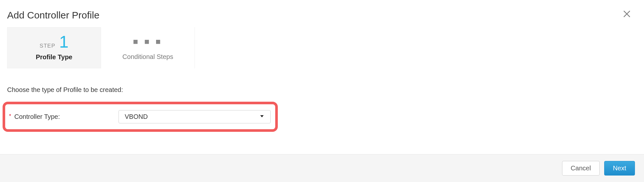 The height and width of the screenshot is (182, 644). What do you see at coordinates (148, 48) in the screenshot?
I see `step-conditional: ■ ■ ■ Conditional Steps` at bounding box center [148, 48].